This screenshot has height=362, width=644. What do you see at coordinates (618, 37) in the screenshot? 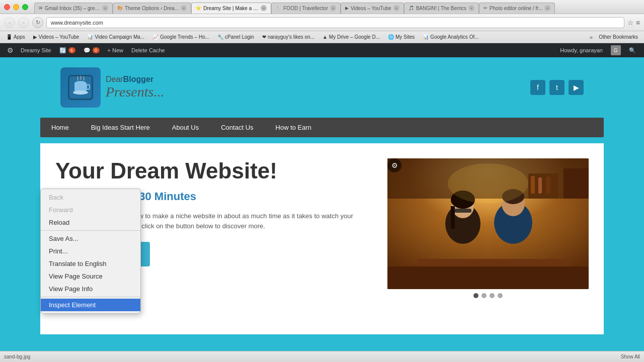
I see `bookmark-other-label: Other Bookmarks` at bounding box center [618, 37].